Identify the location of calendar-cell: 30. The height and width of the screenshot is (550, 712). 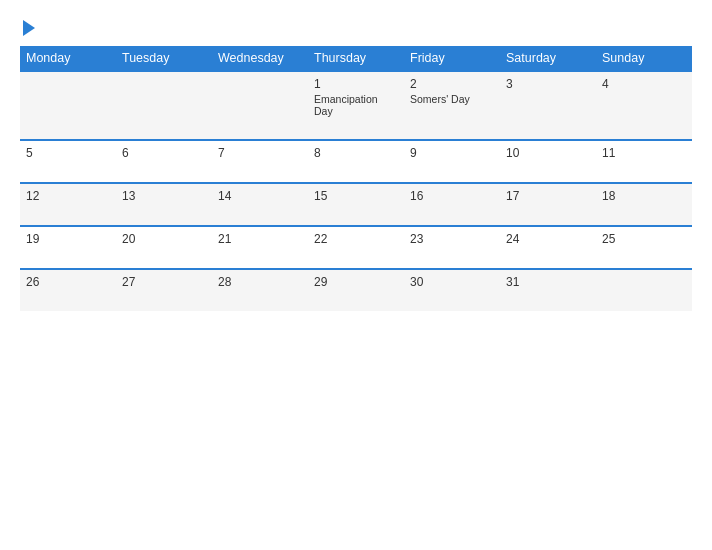
(452, 290).